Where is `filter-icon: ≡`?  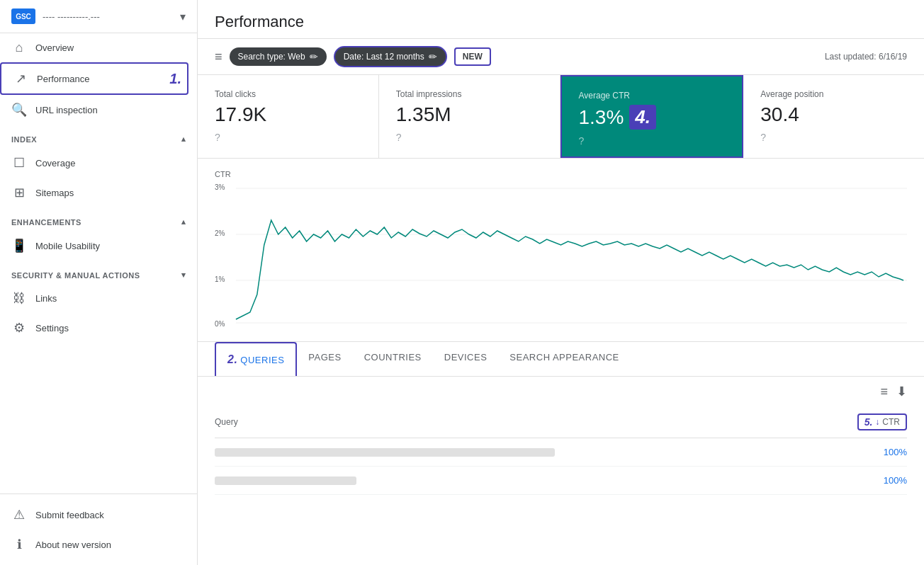 filter-icon: ≡ is located at coordinates (218, 57).